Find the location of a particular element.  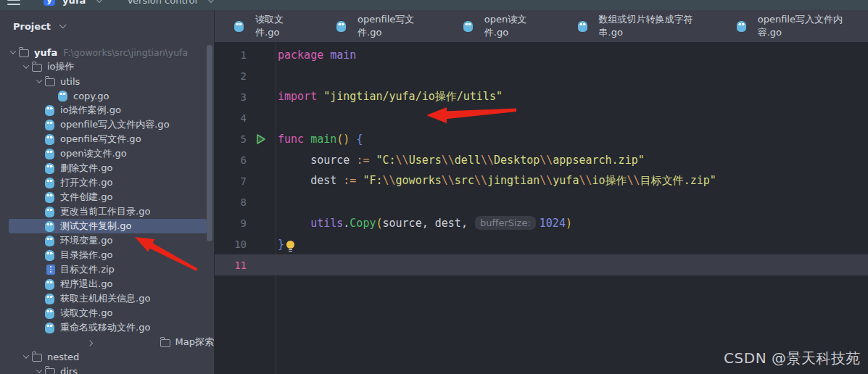

tree-item-label: 目标文件.zip is located at coordinates (87, 270).